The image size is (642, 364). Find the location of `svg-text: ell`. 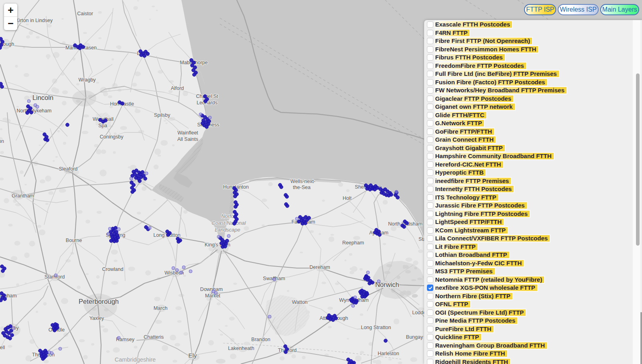

svg-text: ell is located at coordinates (2, 348).